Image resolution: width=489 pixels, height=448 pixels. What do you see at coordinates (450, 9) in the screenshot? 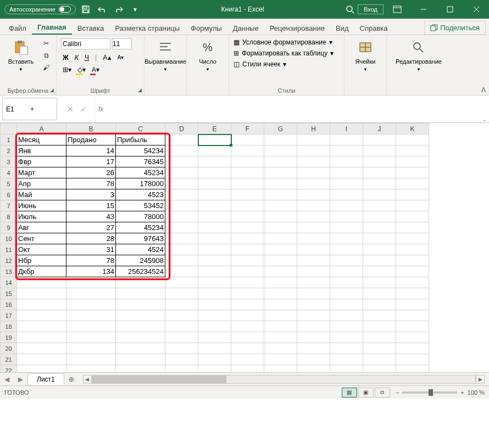
I see `maximize-button` at bounding box center [450, 9].